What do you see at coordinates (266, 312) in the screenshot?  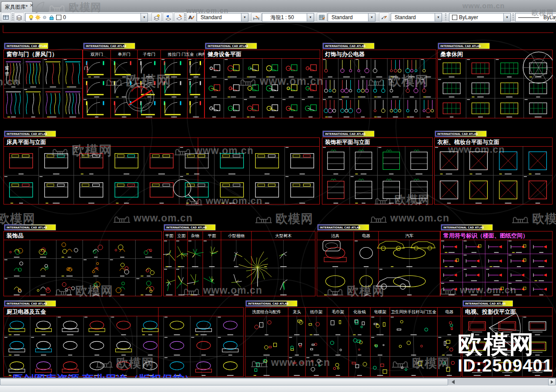 I see `svg-text: 洗面组合与配件` at bounding box center [266, 312].